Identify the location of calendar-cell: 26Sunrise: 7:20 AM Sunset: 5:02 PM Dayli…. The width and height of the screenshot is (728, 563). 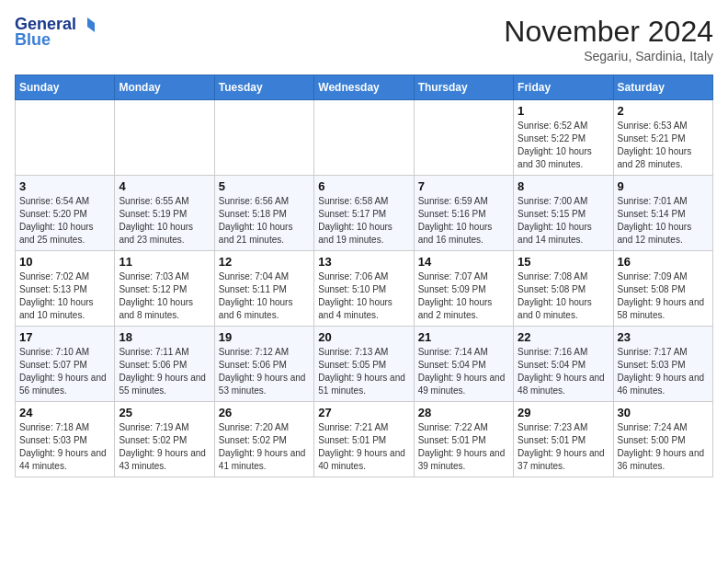
(264, 440).